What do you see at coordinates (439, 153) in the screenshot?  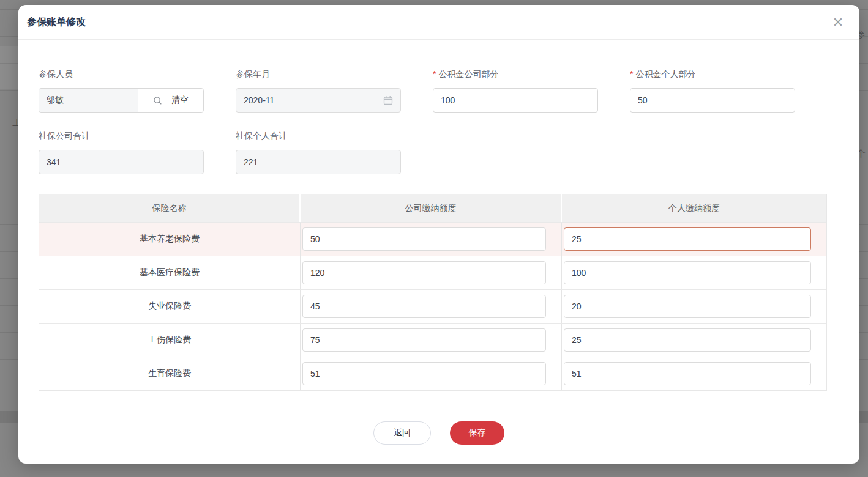 I see `form-row-2: 社保公司合计 社保个人合计` at bounding box center [439, 153].